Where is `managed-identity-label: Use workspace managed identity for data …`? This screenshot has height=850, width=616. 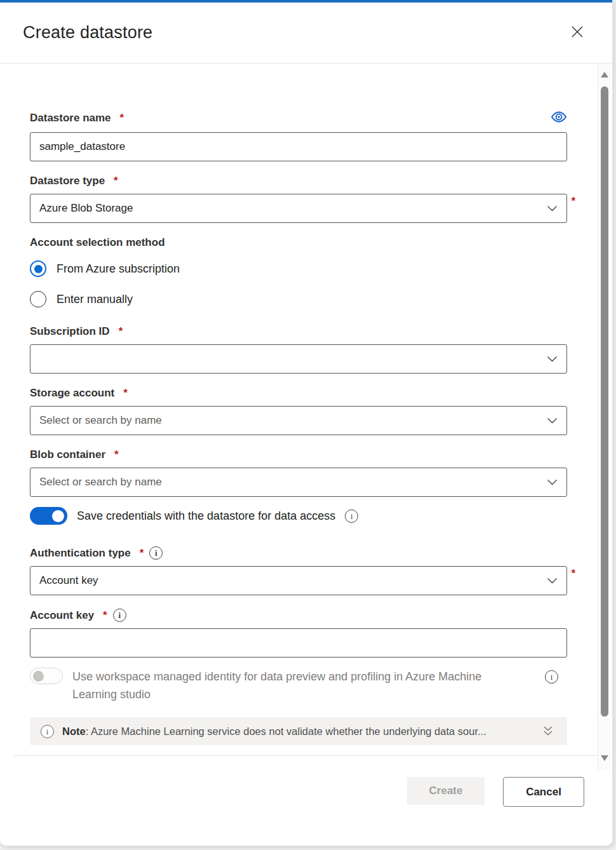 managed-identity-label: Use workspace managed identity for data … is located at coordinates (286, 685).